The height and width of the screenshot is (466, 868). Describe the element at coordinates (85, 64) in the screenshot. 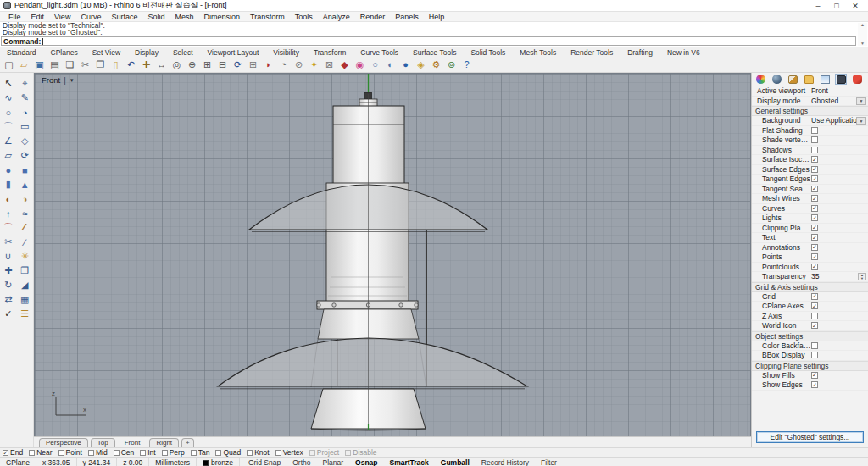

I see `cut-icon: ✂` at that location.